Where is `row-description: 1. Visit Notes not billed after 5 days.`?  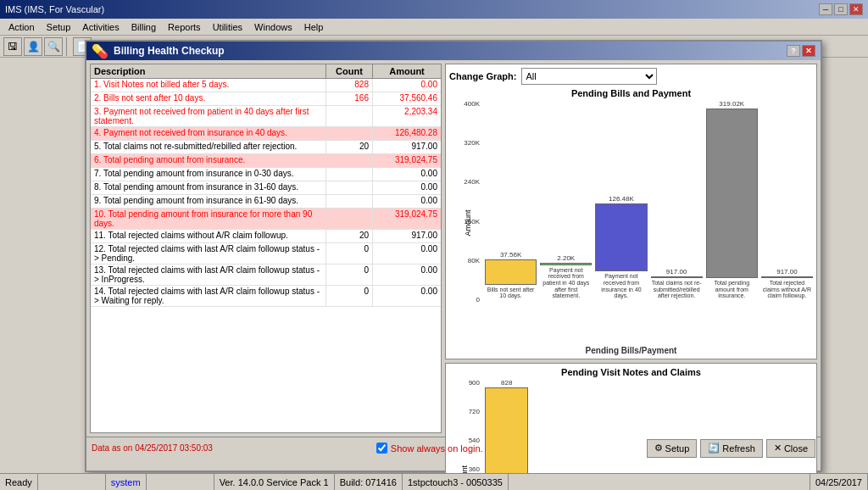
row-description: 1. Visit Notes not billed after 5 days. is located at coordinates (209, 85).